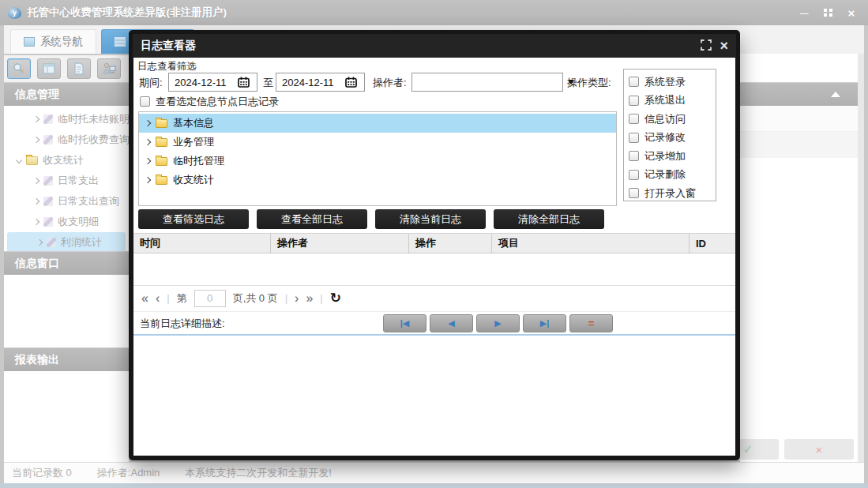 The width and height of the screenshot is (868, 488). I want to click on window-title: 托管中心收费管理系统差异版(非注册用户), so click(408, 13).